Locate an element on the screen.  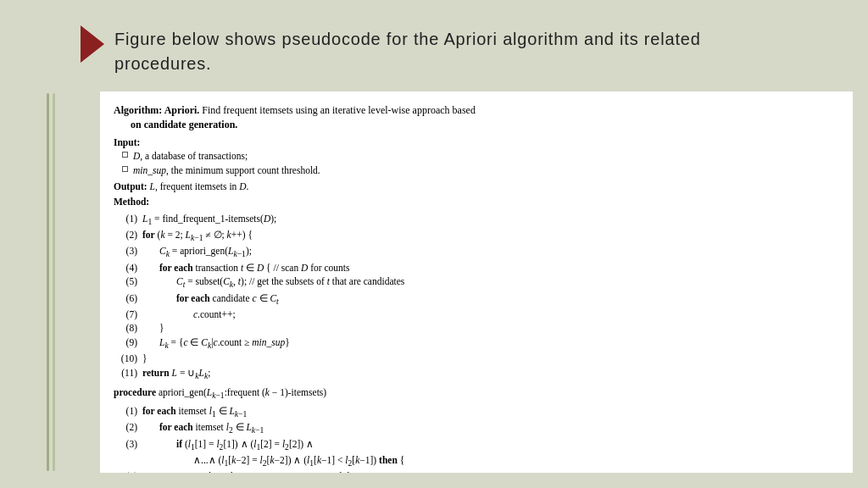
input-section: Input: D, a database of transactions; mi… is located at coordinates (475, 157).